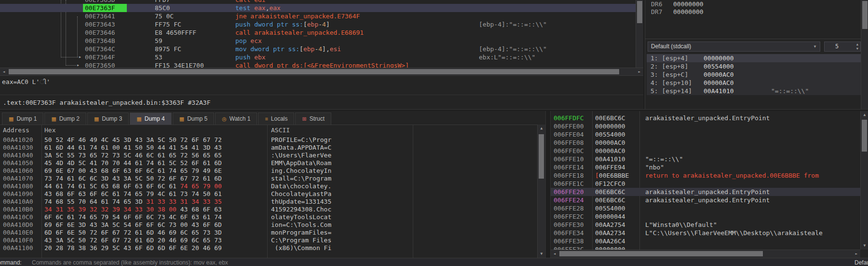 The width and height of the screenshot is (868, 266). I want to click on stack-row: 006FFE3000AA2754L"Winsta0\\Default", so click(709, 225).